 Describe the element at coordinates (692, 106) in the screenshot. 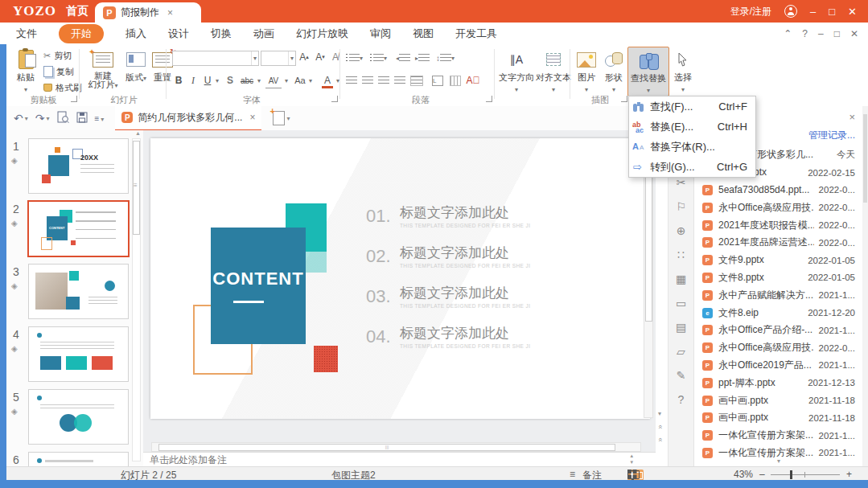

I see `dropdown-menu-item: 查找(F)... Ctrl+F` at that location.